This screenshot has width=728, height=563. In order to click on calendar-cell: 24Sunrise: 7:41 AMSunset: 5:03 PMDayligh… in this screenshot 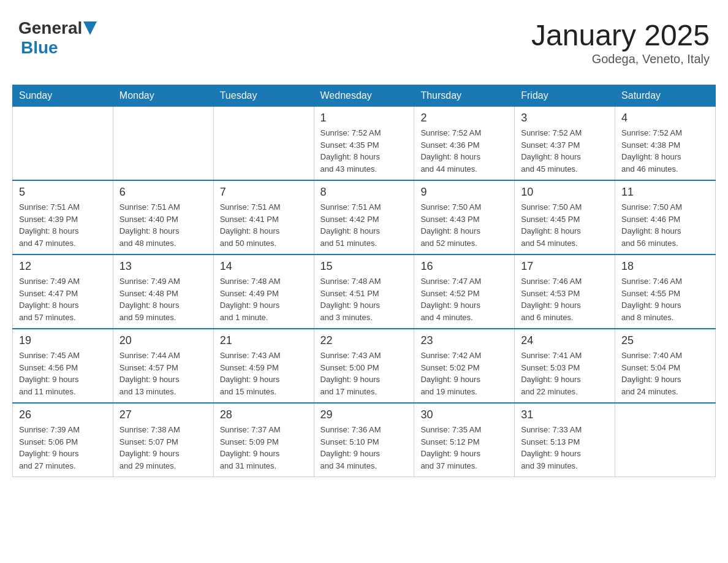, I will do `click(565, 366)`.